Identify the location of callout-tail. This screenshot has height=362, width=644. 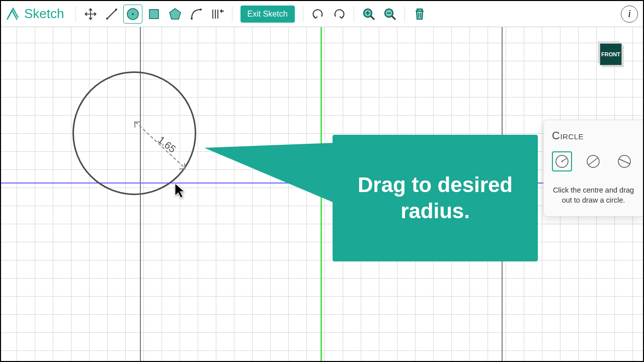
(270, 173).